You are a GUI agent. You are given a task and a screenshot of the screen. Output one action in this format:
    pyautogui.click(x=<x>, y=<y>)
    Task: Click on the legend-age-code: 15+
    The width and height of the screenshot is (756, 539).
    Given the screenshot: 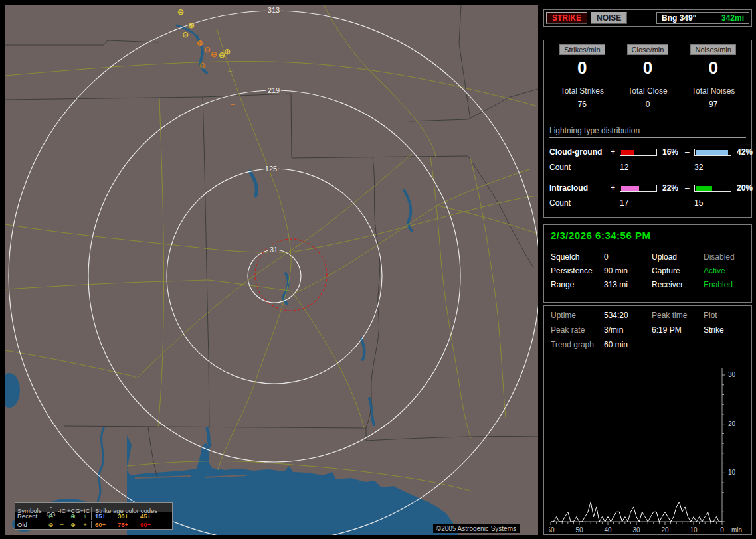 What is the action you would take?
    pyautogui.click(x=104, y=516)
    